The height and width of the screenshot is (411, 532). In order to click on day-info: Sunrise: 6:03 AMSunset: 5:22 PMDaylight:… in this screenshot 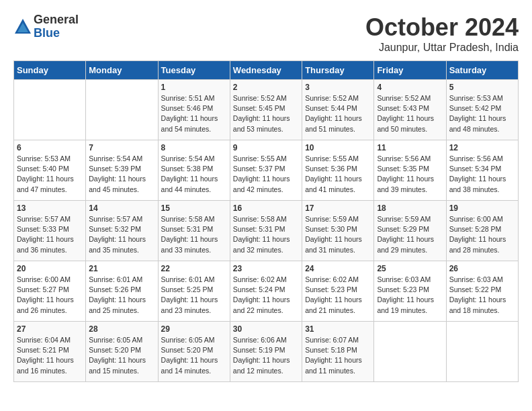, I will do `click(482, 295)`.